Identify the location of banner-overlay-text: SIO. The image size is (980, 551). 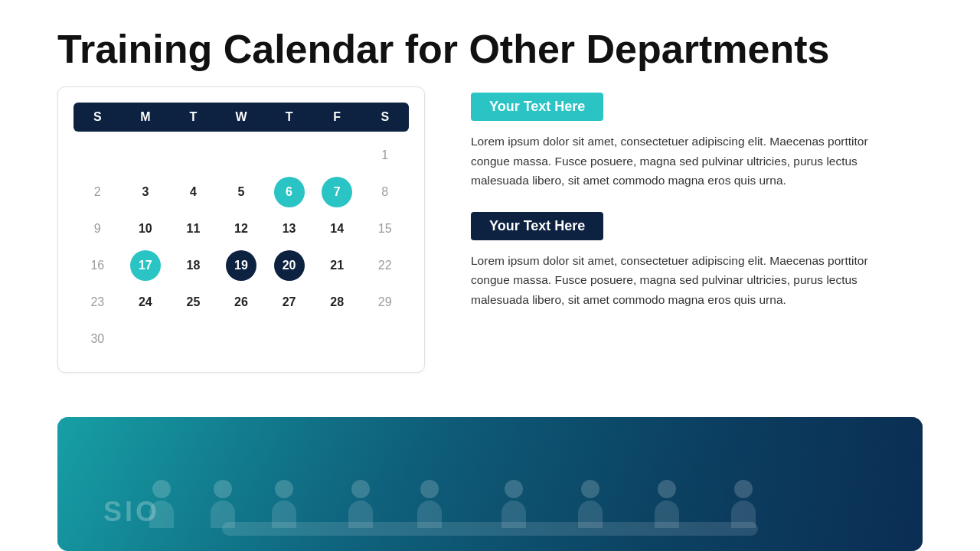
(132, 512).